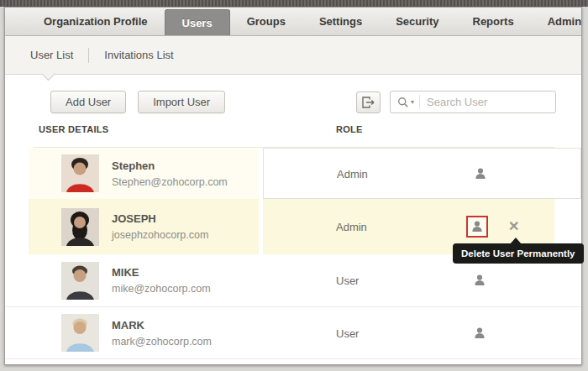 Image resolution: width=588 pixels, height=371 pixels. What do you see at coordinates (349, 129) in the screenshot?
I see `column-header-role: ROLE` at bounding box center [349, 129].